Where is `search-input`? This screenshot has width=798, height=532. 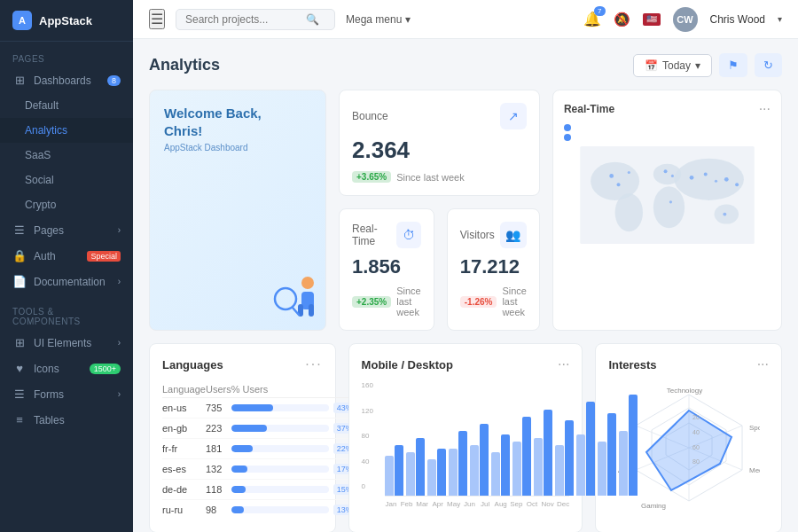
search-input is located at coordinates (243, 20).